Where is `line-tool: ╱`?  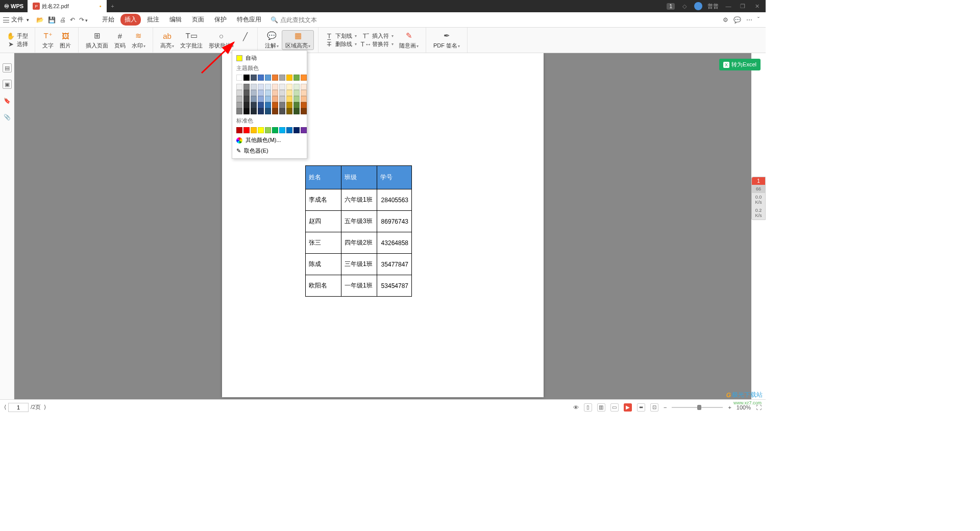 line-tool: ╱ is located at coordinates (245, 40).